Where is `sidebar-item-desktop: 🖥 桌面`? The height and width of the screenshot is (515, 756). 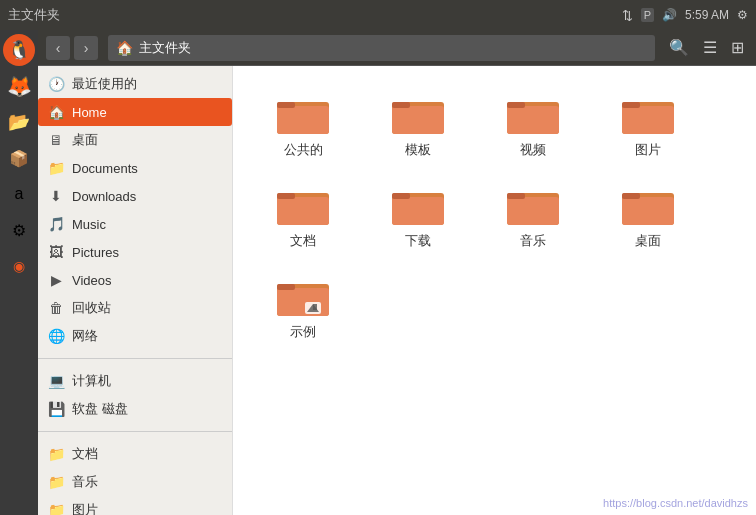 sidebar-item-desktop: 🖥 桌面 is located at coordinates (135, 140).